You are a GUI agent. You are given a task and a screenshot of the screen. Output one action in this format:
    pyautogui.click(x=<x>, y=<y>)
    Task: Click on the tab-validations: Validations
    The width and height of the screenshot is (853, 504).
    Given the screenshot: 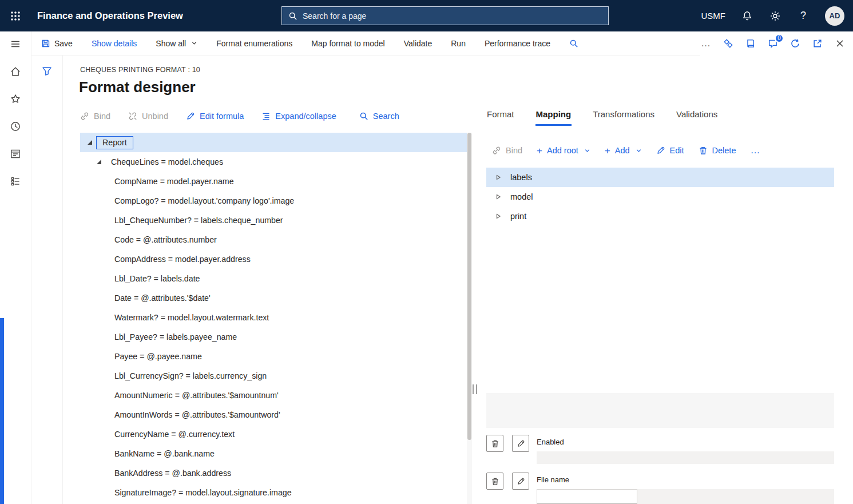 What is the action you would take?
    pyautogui.click(x=697, y=117)
    